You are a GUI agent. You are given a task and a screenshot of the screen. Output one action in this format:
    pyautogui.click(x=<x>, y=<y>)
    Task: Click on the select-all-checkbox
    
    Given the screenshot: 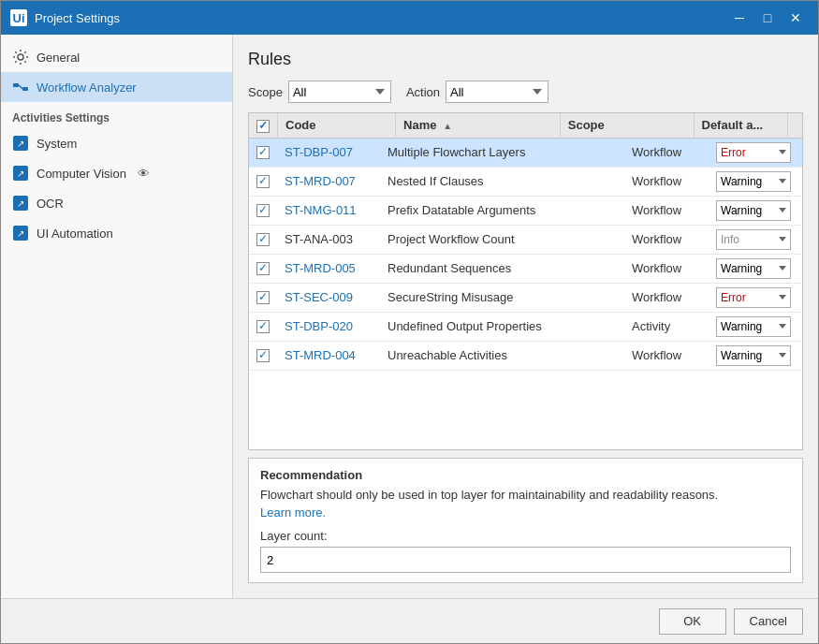 What is the action you would take?
    pyautogui.click(x=263, y=126)
    